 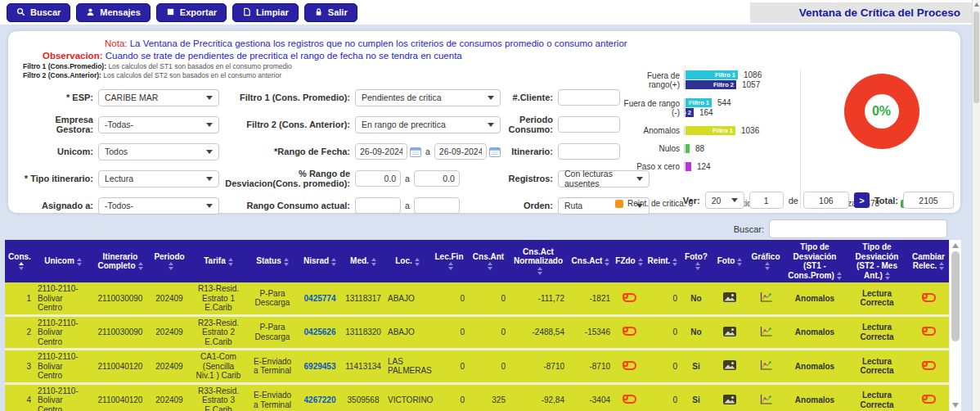 What do you see at coordinates (725, 200) in the screenshot?
I see `page-size-select: 20` at bounding box center [725, 200].